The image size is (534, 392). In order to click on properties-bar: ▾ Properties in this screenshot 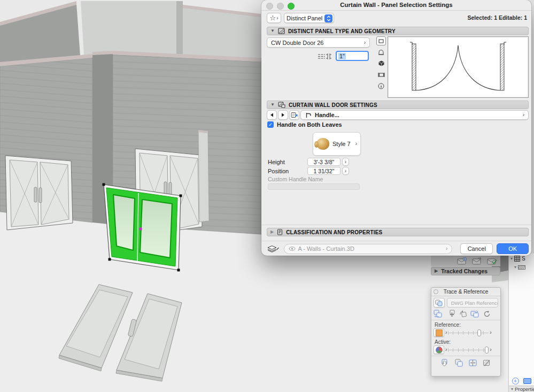, I will do `click(522, 389)`.